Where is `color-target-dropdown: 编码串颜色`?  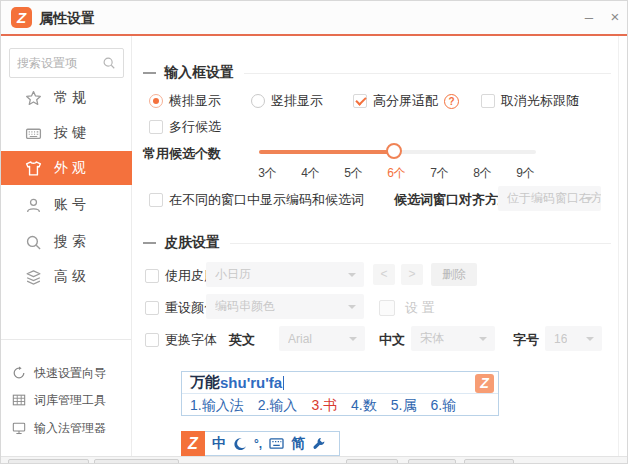 color-target-dropdown: 编码串颜色 is located at coordinates (285, 306).